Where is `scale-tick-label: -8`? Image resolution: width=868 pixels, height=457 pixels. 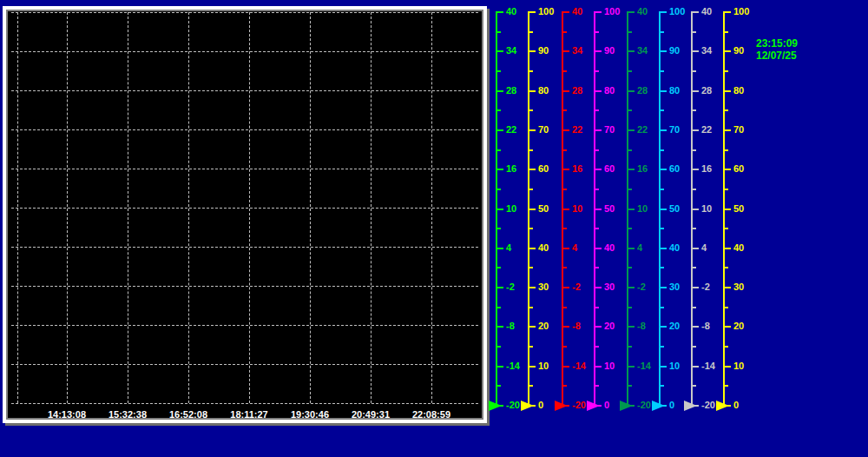 scale-tick-label: -8 is located at coordinates (641, 327).